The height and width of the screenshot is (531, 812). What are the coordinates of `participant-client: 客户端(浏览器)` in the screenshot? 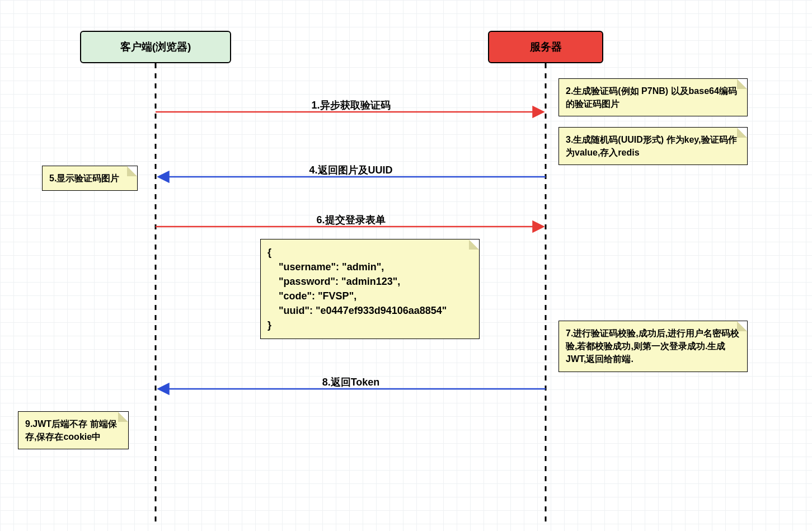 It's located at (156, 47).